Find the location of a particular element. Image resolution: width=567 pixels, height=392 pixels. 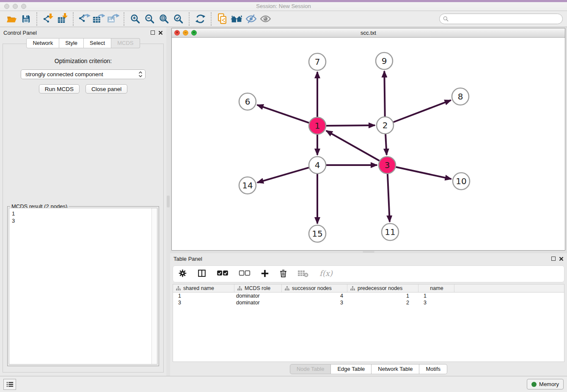

column-header-shared-name: shared name is located at coordinates (204, 288).